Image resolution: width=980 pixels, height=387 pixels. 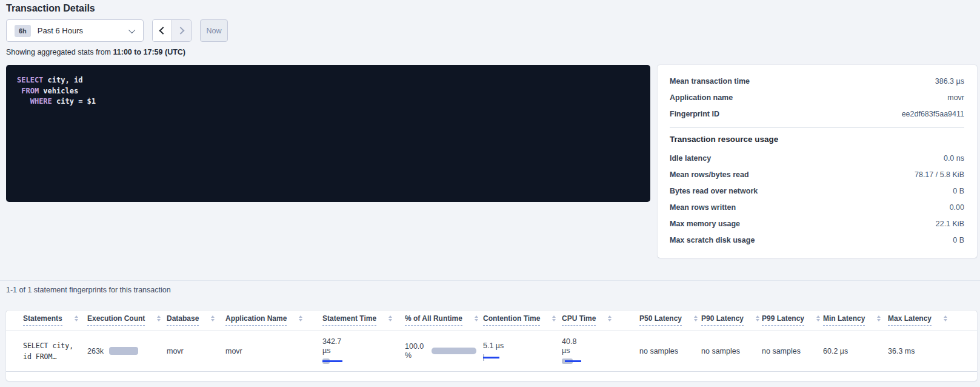 What do you see at coordinates (703, 207) in the screenshot?
I see `summary-label: Mean rows written` at bounding box center [703, 207].